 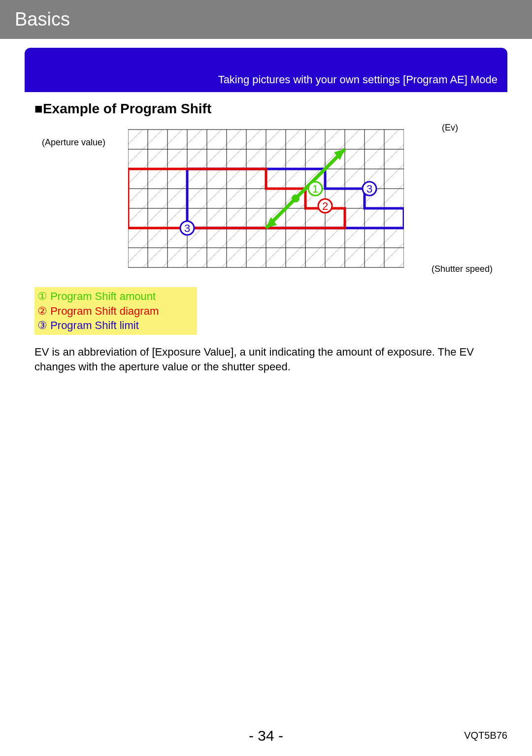 I want to click on legend-text-1: Program Shift amount, so click(x=103, y=296).